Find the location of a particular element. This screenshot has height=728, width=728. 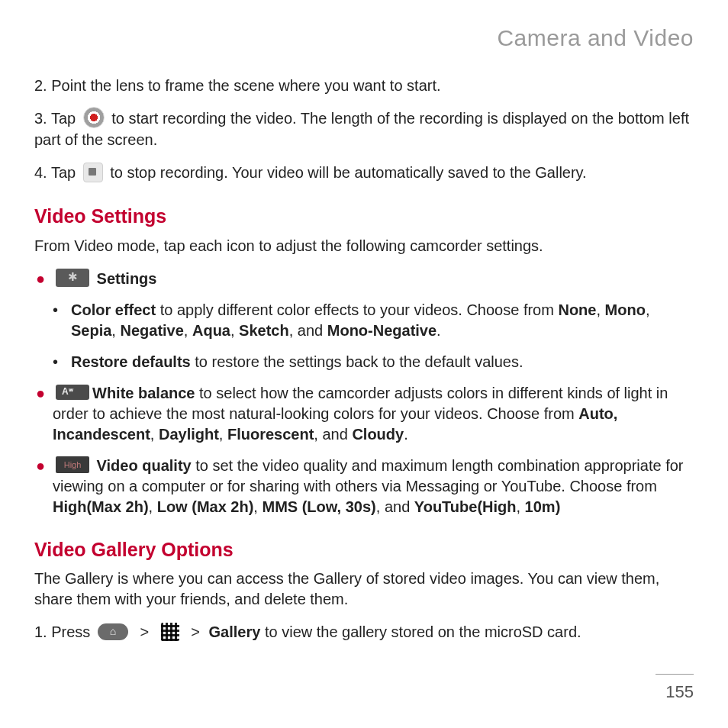

opt: Mono is located at coordinates (626, 310).